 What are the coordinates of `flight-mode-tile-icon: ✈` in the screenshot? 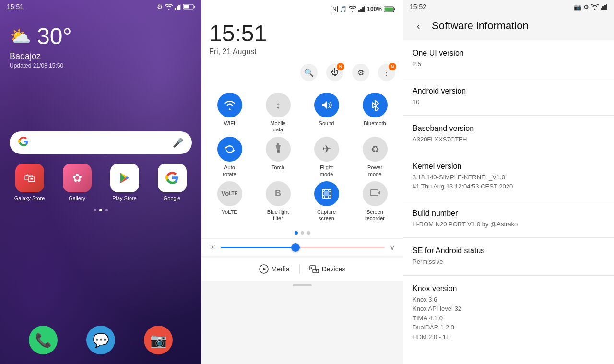 It's located at (327, 149).